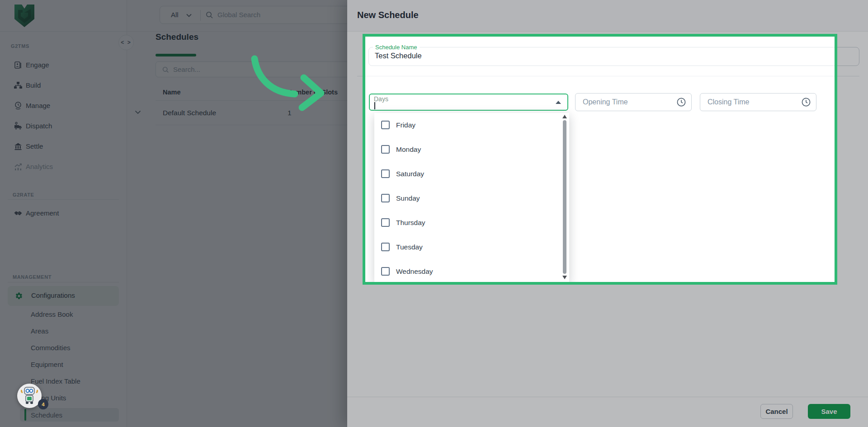 This screenshot has width=868, height=427. I want to click on day-option-monday: Monday, so click(472, 150).